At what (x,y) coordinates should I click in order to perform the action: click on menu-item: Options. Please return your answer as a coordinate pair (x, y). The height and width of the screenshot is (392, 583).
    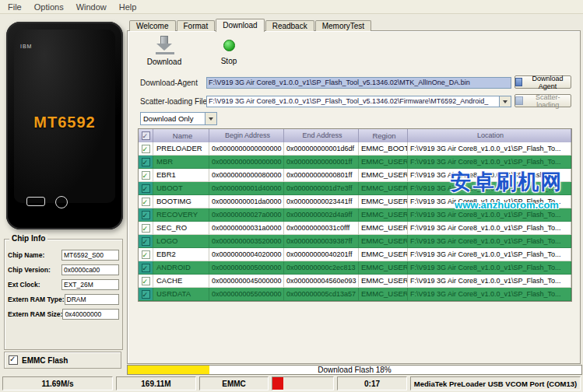
    Looking at the image, I should click on (51, 7).